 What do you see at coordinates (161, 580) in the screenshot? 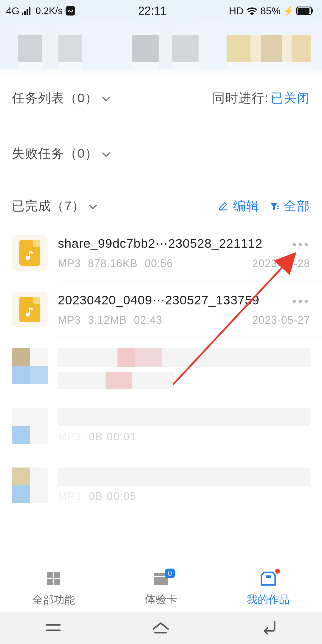
I see `card-icon: 0` at bounding box center [161, 580].